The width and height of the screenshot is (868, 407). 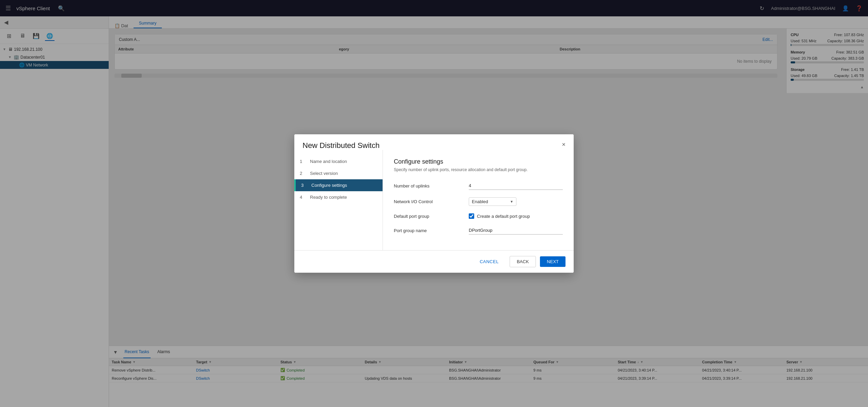 I want to click on input-uplinks, so click(x=516, y=186).